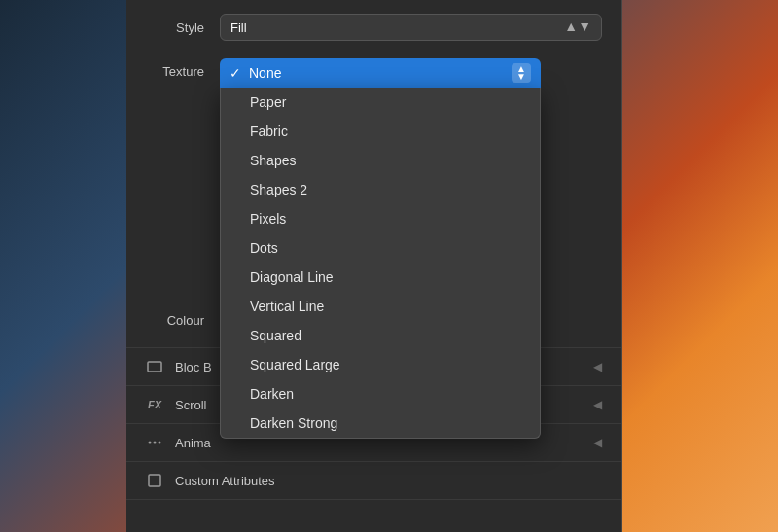  What do you see at coordinates (175, 321) in the screenshot?
I see `colour-label: Colour` at bounding box center [175, 321].